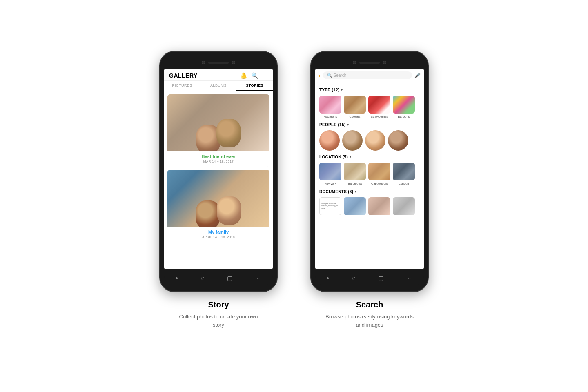 This screenshot has width=588, height=392. I want to click on type-chevron: ▾, so click(342, 90).